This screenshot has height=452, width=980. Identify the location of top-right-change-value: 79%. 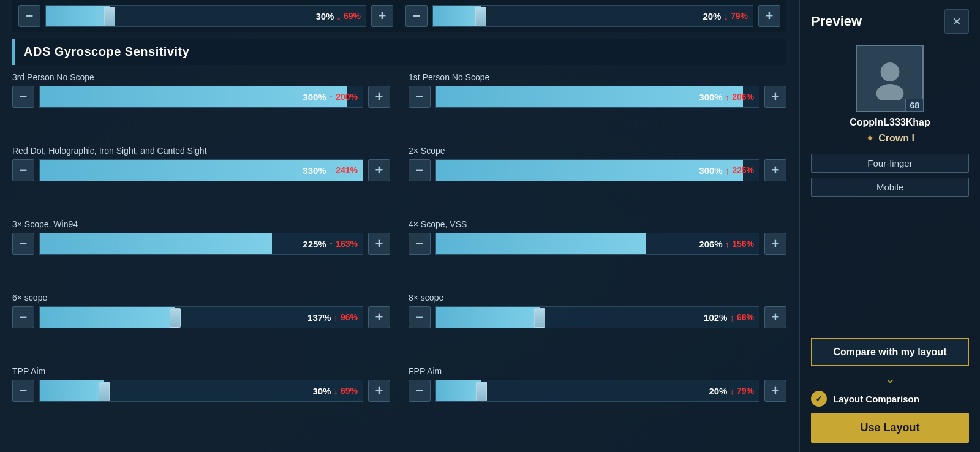
(739, 16).